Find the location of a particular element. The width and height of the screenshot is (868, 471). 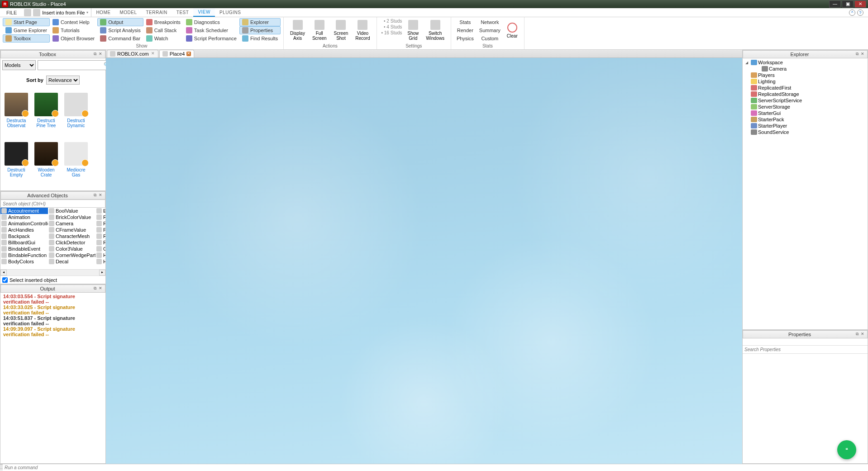

explorer-node-starterplayer: StarterPlayer is located at coordinates (805, 126).